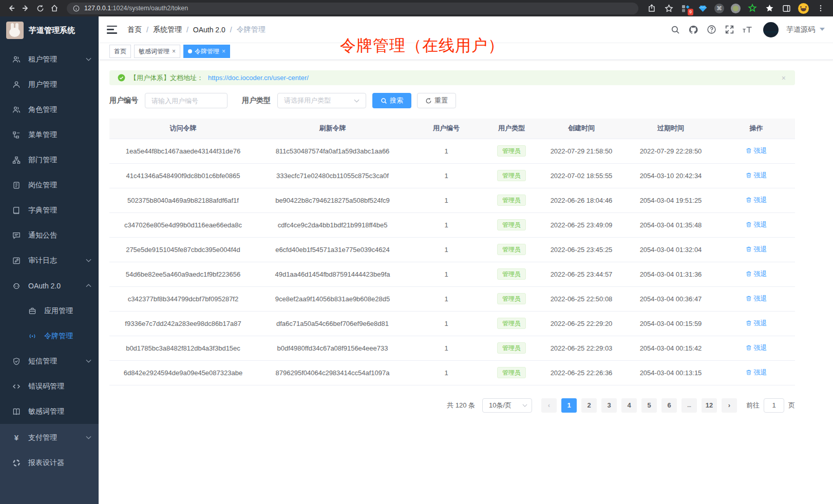 Image resolution: width=833 pixels, height=504 pixels. I want to click on page-button-5: 5, so click(649, 405).